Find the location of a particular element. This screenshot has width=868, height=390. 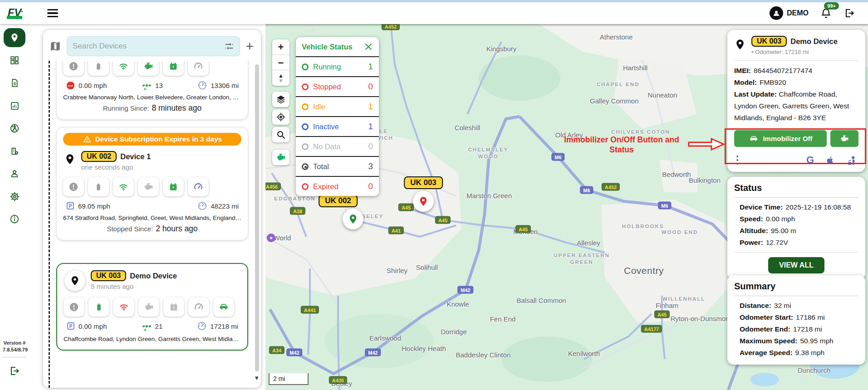

map-place-label: WOOD END is located at coordinates (680, 232).